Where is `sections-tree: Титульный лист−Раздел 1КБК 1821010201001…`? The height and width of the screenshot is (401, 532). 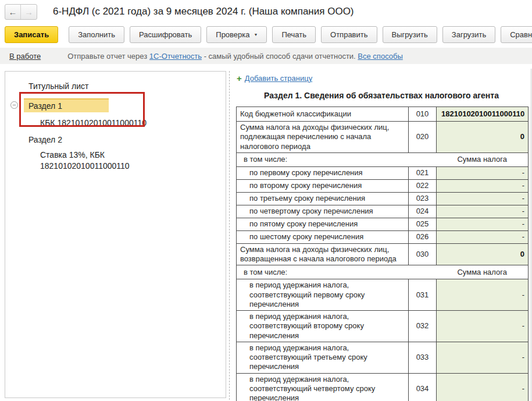 sections-tree: Титульный лист−Раздел 1КБК 1821010201001… is located at coordinates (115, 120).